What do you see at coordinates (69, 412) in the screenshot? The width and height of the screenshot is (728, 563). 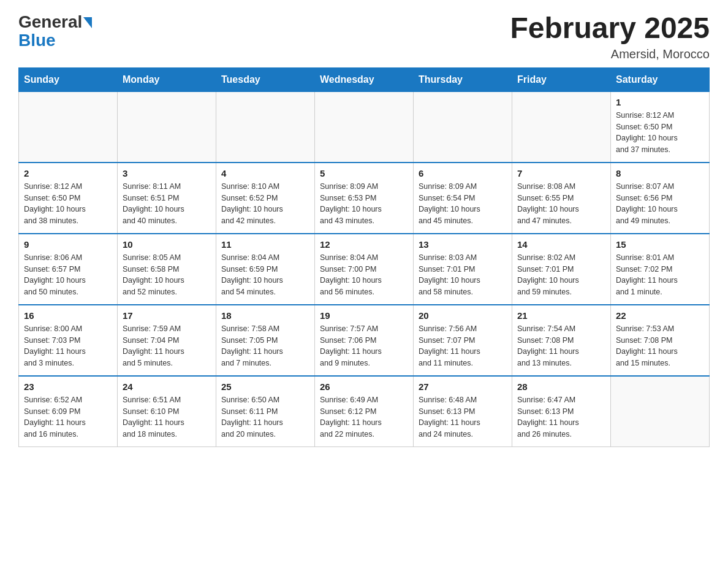 I see `calendar-day-cell: 23Sunrise: 6:52 AMSunset: 6:09 PMDayligh…` at bounding box center [69, 412].